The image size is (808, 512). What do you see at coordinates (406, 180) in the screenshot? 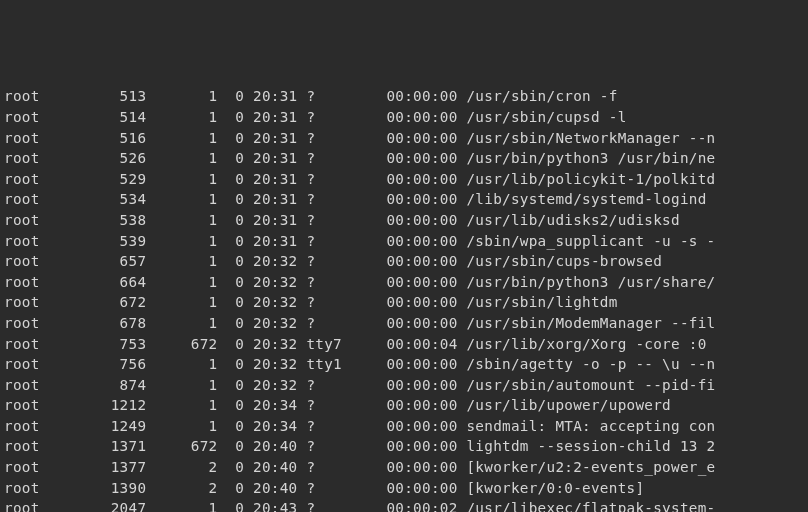
I see `process-row: root 529 1 0 20:31 ? 00:00:00 /usr/lib/p…` at bounding box center [406, 180].